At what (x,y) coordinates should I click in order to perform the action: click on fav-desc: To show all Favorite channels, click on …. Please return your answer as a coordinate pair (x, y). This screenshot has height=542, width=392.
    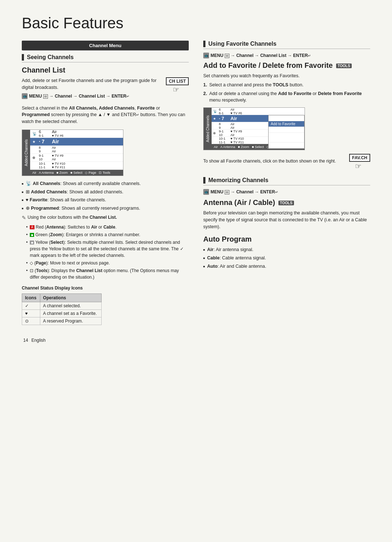
    Looking at the image, I should click on (273, 161).